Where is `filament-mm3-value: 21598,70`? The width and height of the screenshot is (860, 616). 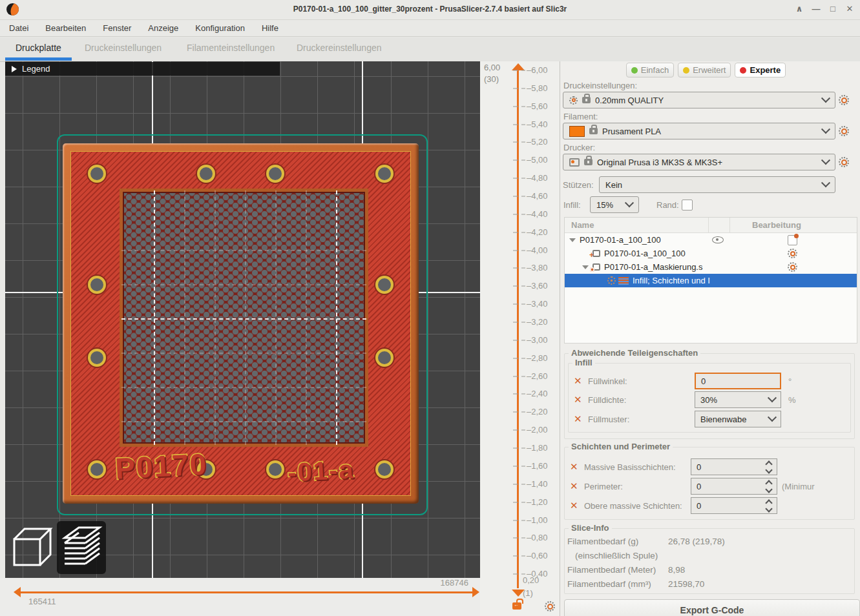 filament-mm3-value: 21598,70 is located at coordinates (686, 584).